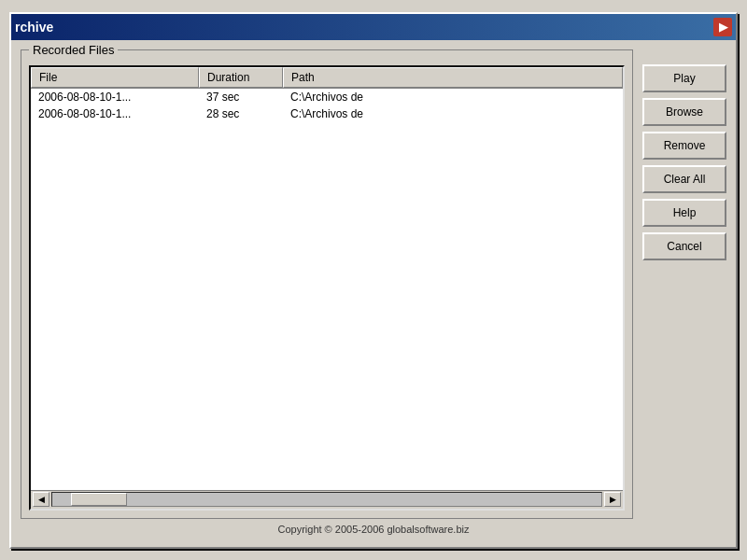 The width and height of the screenshot is (747, 560). What do you see at coordinates (34, 27) in the screenshot?
I see `window-title: rchive` at bounding box center [34, 27].